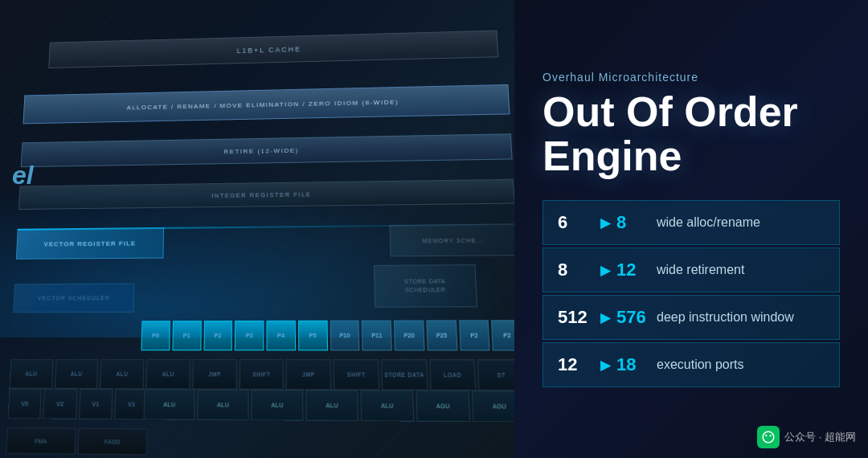  What do you see at coordinates (691, 294) in the screenshot?
I see `feature-cards-list: 6 ▶ 8wide alloc/rename8 ▶ 12wide retirem…` at bounding box center [691, 294].